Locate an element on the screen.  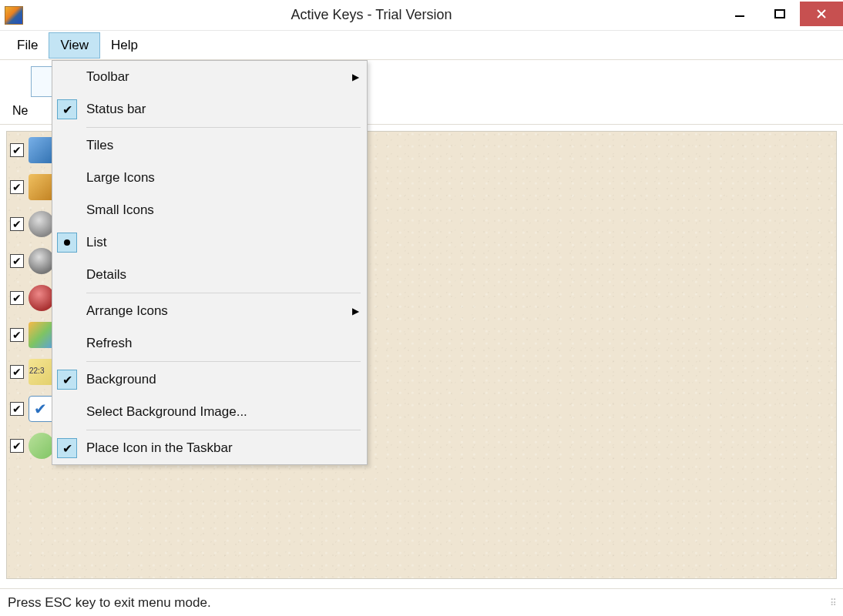
app-icon is located at coordinates (14, 15).